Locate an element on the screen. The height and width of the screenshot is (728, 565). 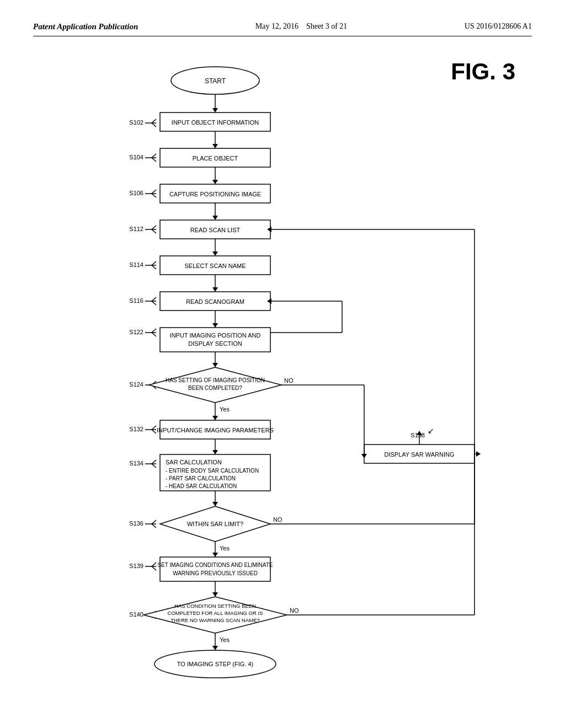
step-s102-text: INPUT OBJECT INFORMATION is located at coordinates (215, 122).